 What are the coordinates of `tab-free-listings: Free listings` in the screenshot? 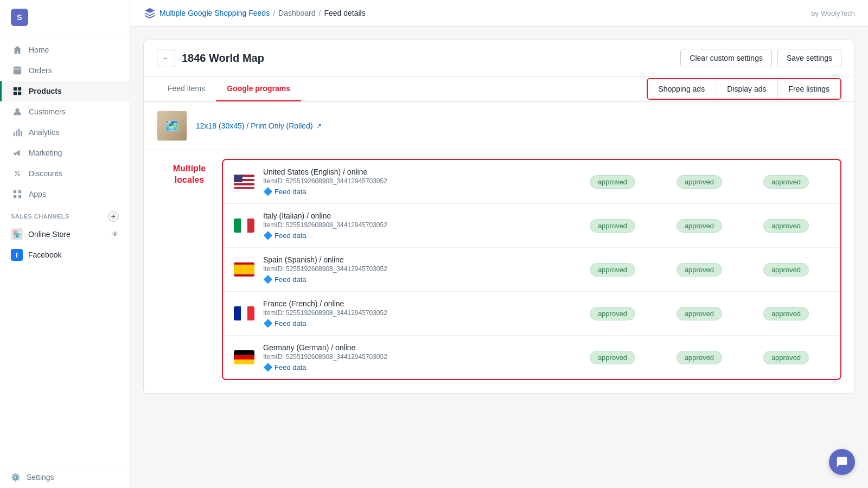 It's located at (809, 89).